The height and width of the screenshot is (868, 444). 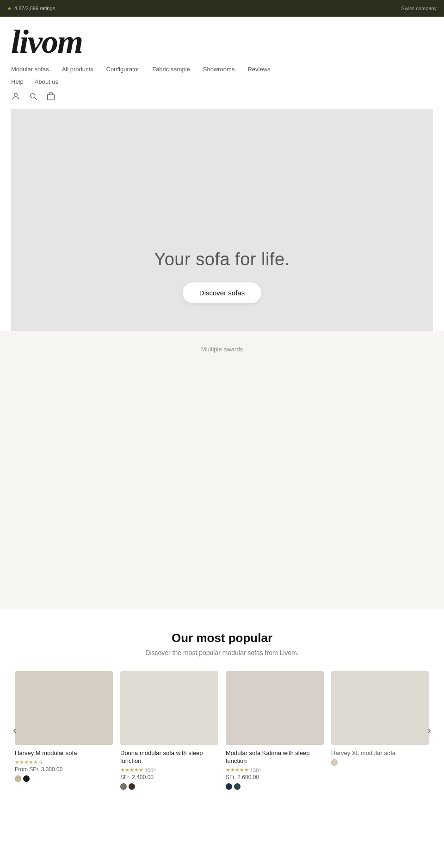 What do you see at coordinates (33, 97) in the screenshot?
I see `search-icon` at bounding box center [33, 97].